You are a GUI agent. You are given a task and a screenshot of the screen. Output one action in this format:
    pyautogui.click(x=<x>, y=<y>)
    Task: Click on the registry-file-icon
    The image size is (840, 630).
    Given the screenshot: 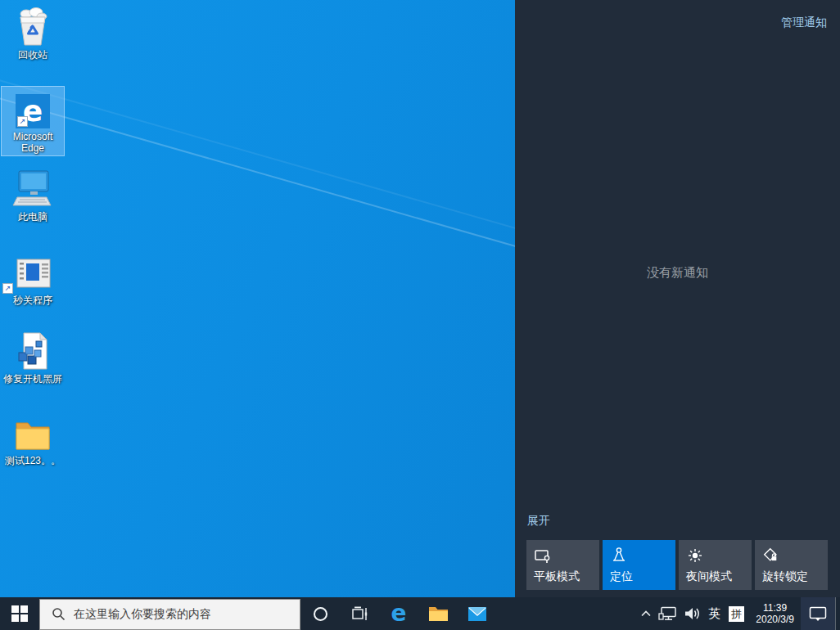 What is the action you would take?
    pyautogui.click(x=33, y=351)
    